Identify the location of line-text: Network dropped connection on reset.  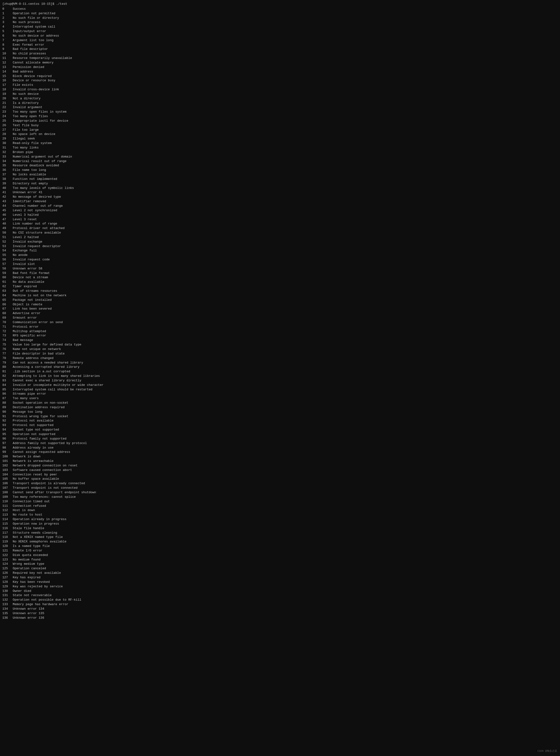
(43, 466).